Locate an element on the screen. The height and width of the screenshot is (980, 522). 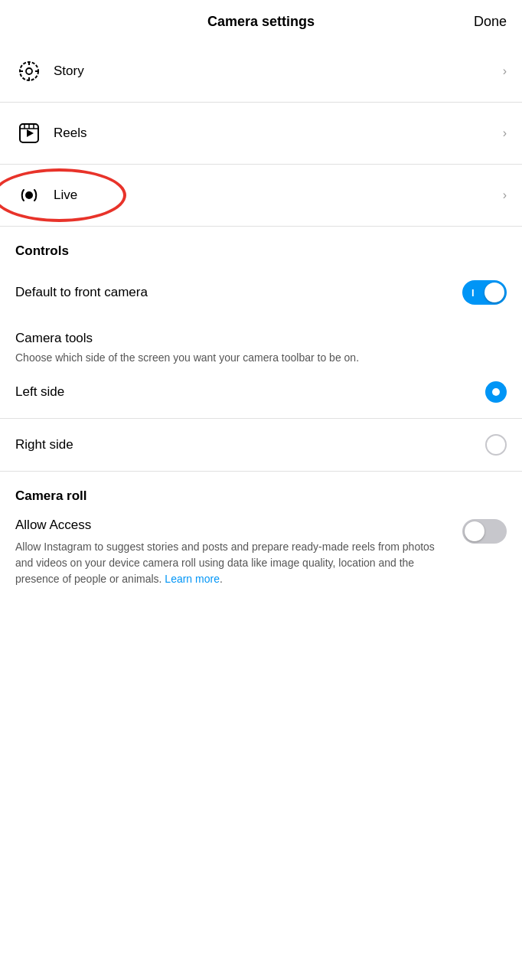
learn-more-link: Learn more is located at coordinates (192, 579).